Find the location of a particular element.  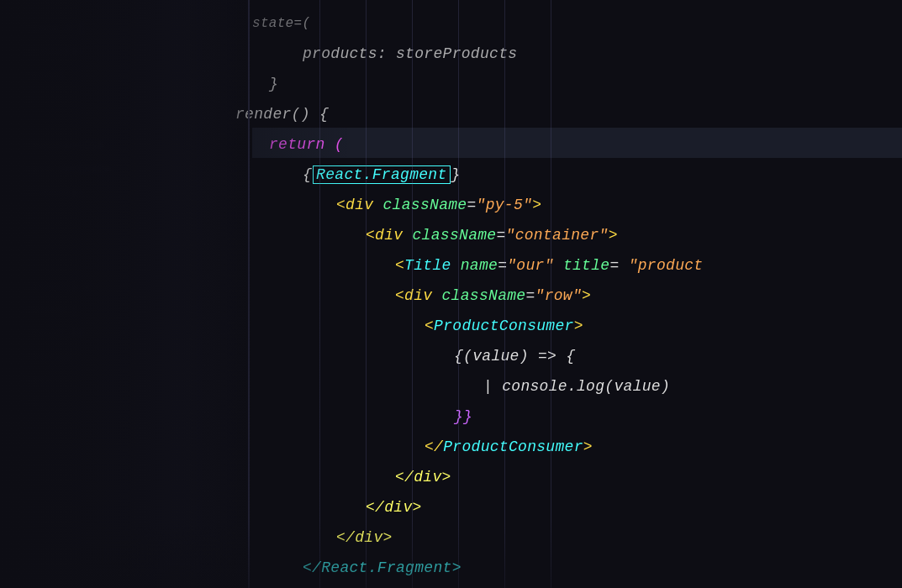

active-line-highlight is located at coordinates (577, 143).